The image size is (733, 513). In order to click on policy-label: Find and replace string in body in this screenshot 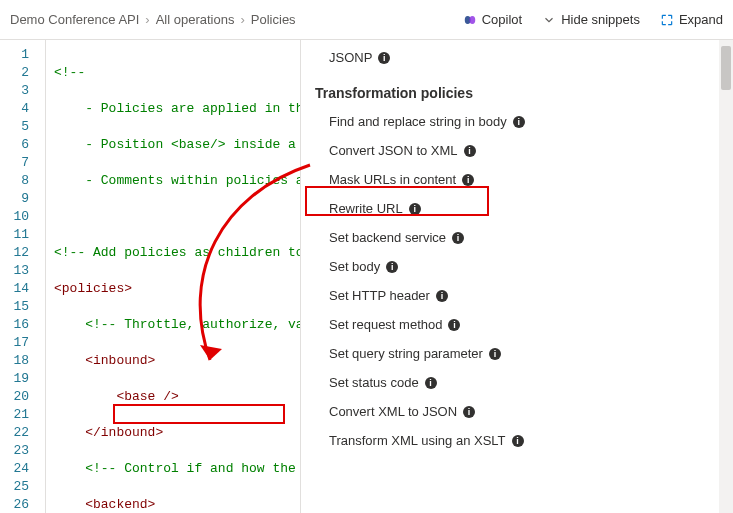, I will do `click(418, 122)`.